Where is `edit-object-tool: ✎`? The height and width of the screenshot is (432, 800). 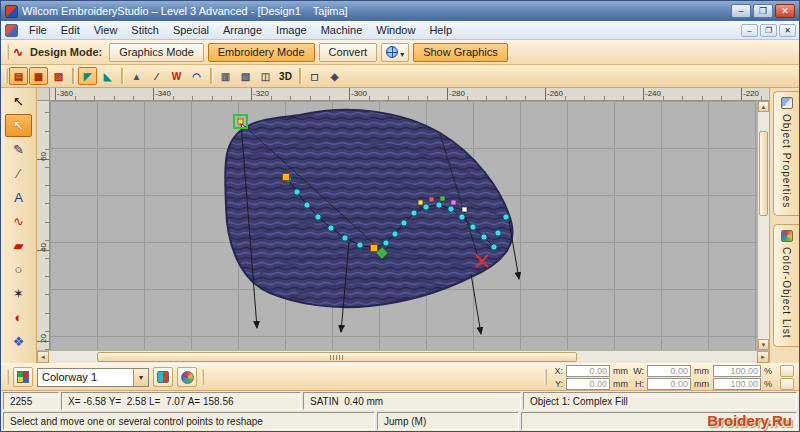 edit-object-tool: ✎ is located at coordinates (18, 150).